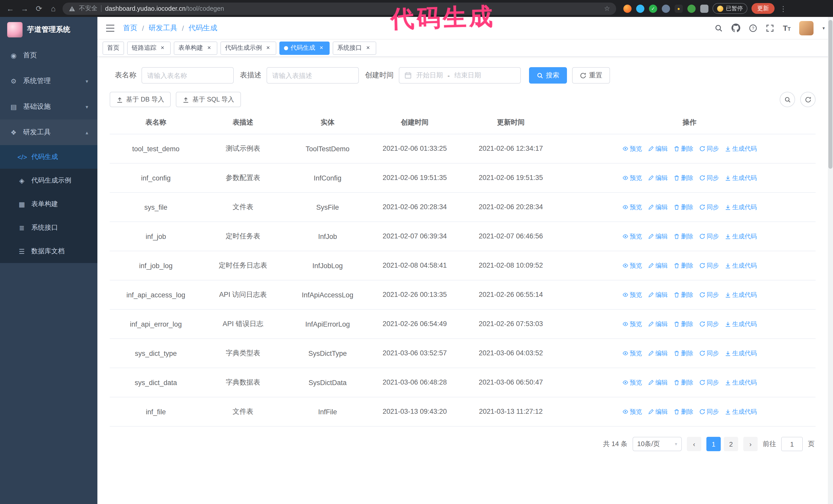 This screenshot has width=833, height=504. Describe the element at coordinates (787, 99) in the screenshot. I see `toggle-search-button` at that location.